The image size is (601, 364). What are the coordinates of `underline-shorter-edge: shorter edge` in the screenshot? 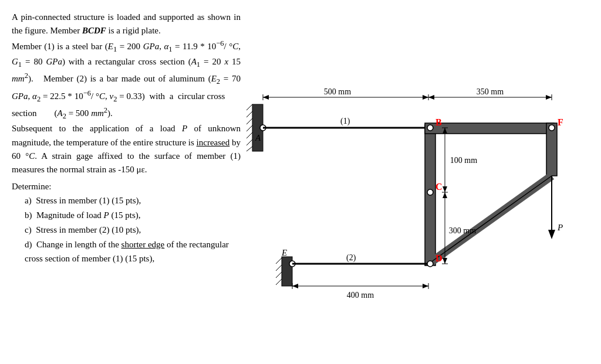 It's located at (143, 244).